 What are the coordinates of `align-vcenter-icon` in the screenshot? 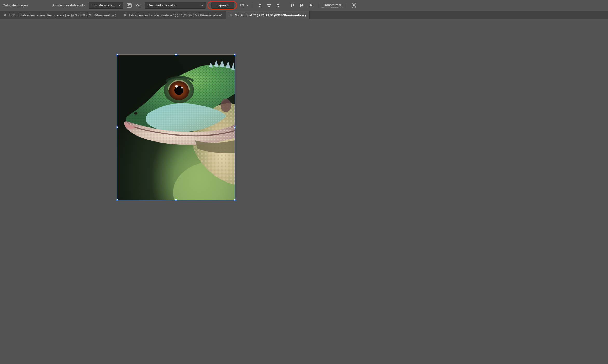 It's located at (302, 5).